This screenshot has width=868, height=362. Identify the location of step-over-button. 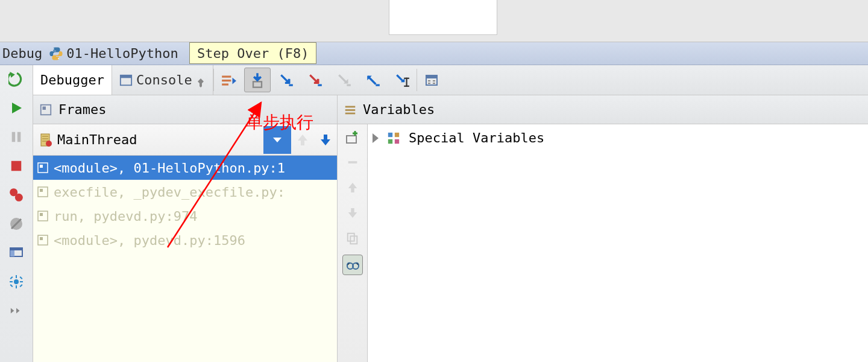
(257, 80).